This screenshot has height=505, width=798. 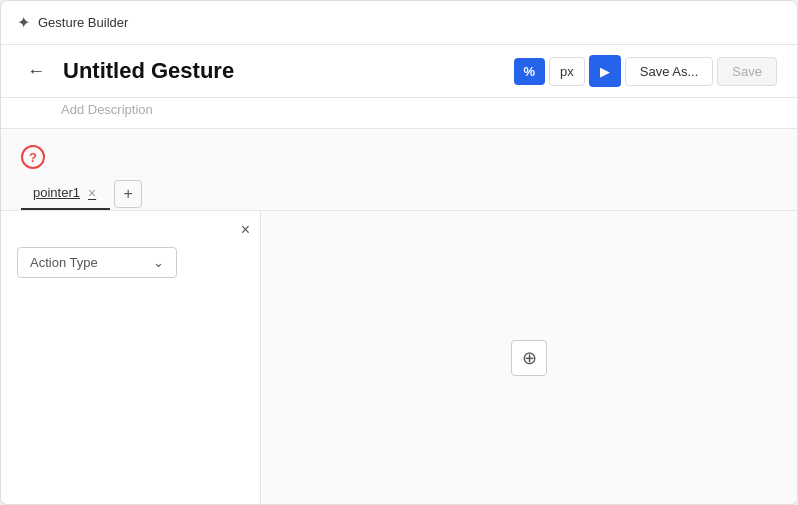 What do you see at coordinates (399, 72) in the screenshot?
I see `header: ← Untitled Gesture % px ▶ Save As... Sav…` at bounding box center [399, 72].